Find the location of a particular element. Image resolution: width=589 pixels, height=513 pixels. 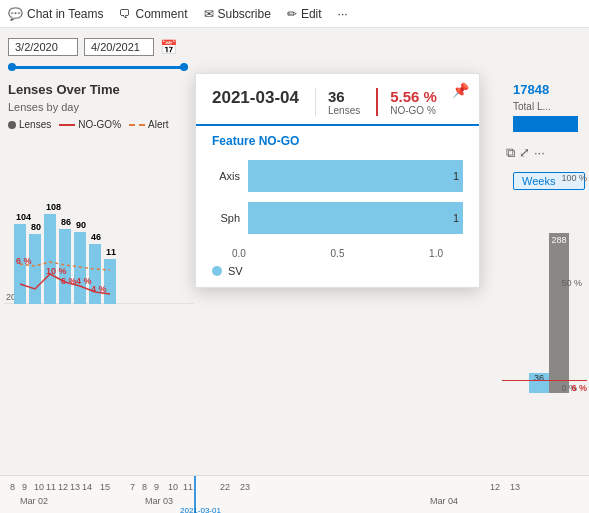

bar-label-46: 46 is located at coordinates (96, 237).